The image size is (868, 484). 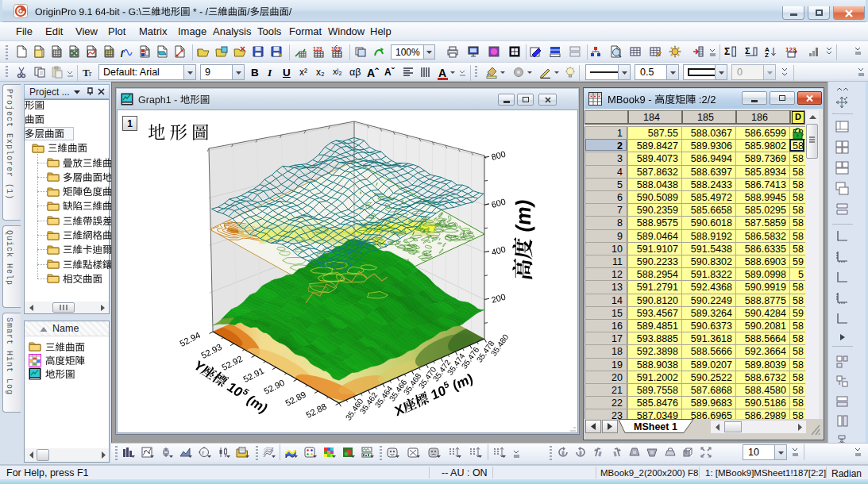 What do you see at coordinates (318, 49) in the screenshot?
I see `svg-text: 123` at bounding box center [318, 49].